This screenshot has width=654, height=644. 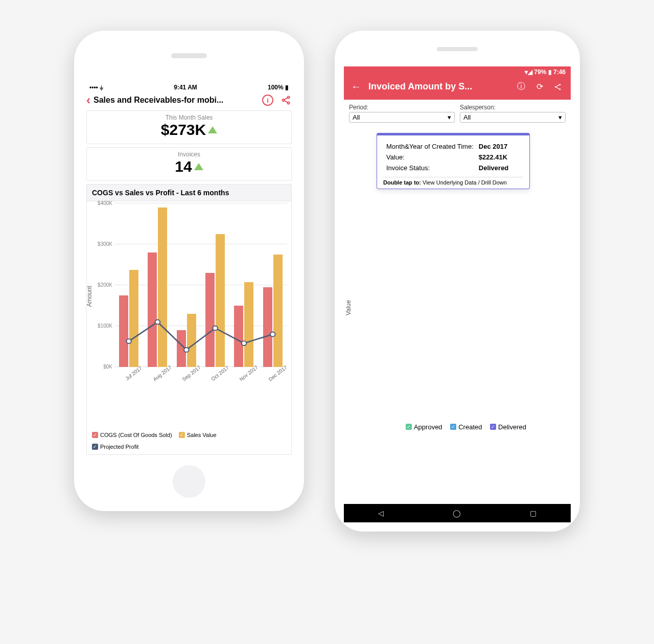 I want to click on nav-back-icon: ◁, so click(x=381, y=513).